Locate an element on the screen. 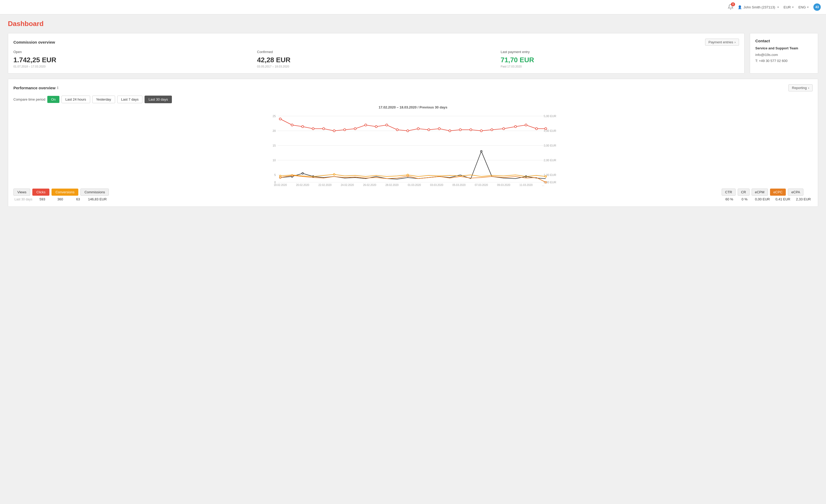 The height and width of the screenshot is (504, 826). svg-text: 24.02.2020 is located at coordinates (347, 185).